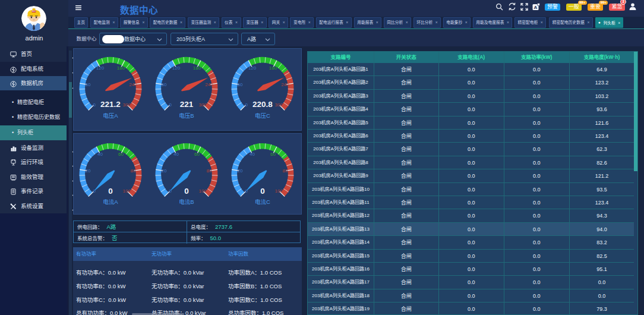 The height and width of the screenshot is (315, 644). Describe the element at coordinates (187, 202) in the screenshot. I see `svg-text: 电流B` at that location.